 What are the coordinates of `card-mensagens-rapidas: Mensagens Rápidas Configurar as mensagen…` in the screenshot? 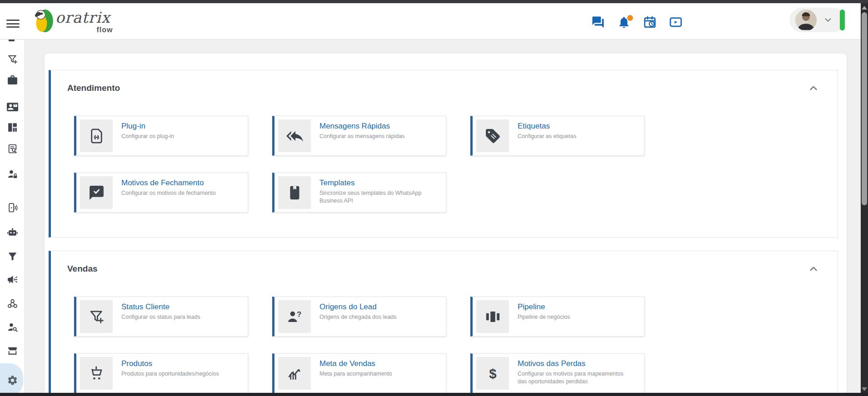 It's located at (359, 136).